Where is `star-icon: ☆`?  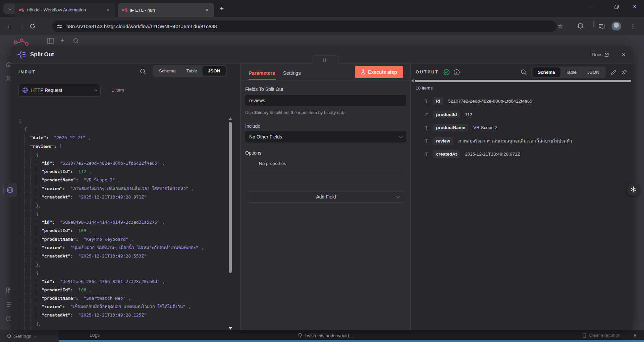 star-icon: ☆ is located at coordinates (560, 26).